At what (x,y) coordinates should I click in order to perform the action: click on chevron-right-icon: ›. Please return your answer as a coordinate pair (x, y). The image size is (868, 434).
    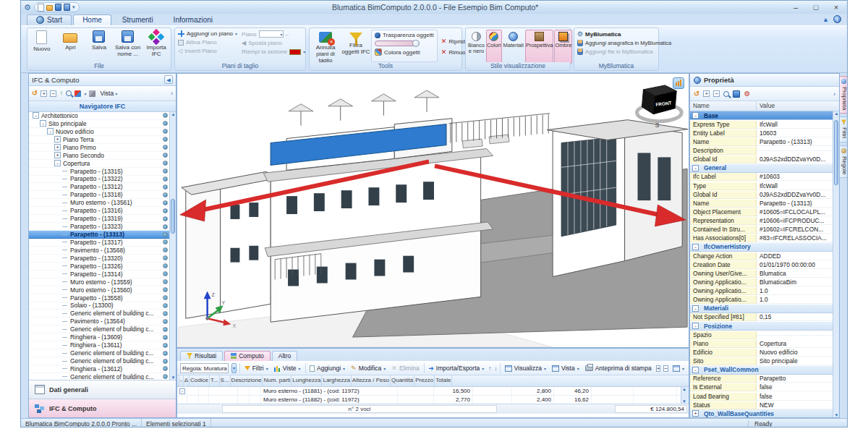
    Looking at the image, I should click on (835, 94).